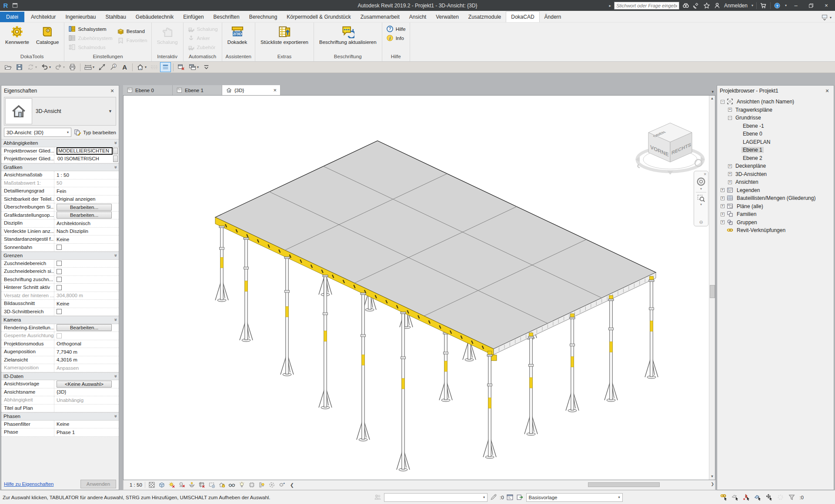 Image resolution: width=835 pixels, height=504 pixels. I want to click on property-value: 304,8000 m, so click(87, 296).